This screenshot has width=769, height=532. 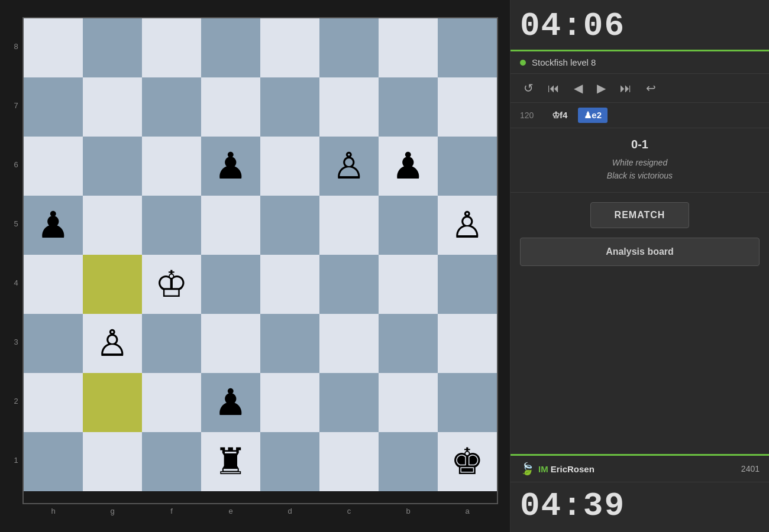 What do you see at coordinates (408, 107) in the screenshot?
I see `square-b7` at bounding box center [408, 107].